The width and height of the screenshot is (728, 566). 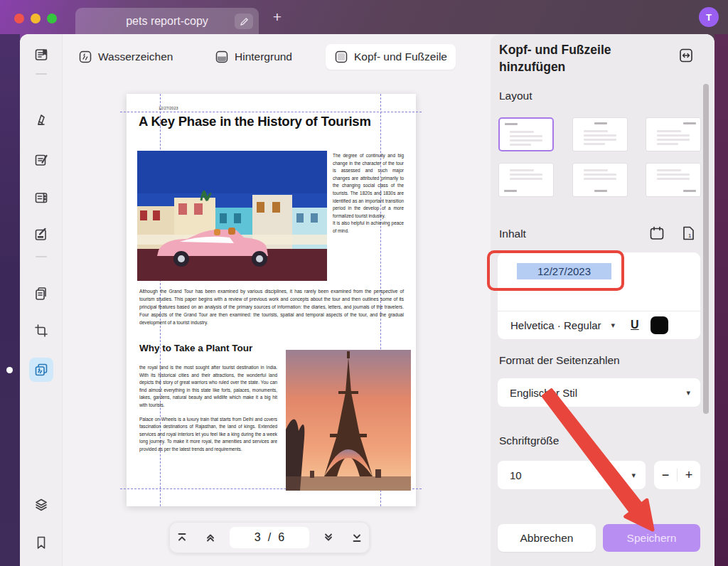 I want to click on font-caret-icon: ▾, so click(x=614, y=326).